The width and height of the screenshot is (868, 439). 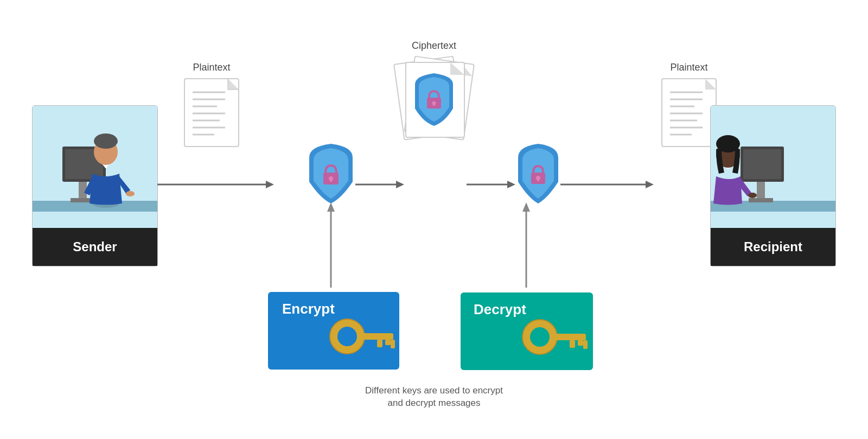 What do you see at coordinates (212, 67) in the screenshot?
I see `plaintext-left-label: Plaintext` at bounding box center [212, 67].